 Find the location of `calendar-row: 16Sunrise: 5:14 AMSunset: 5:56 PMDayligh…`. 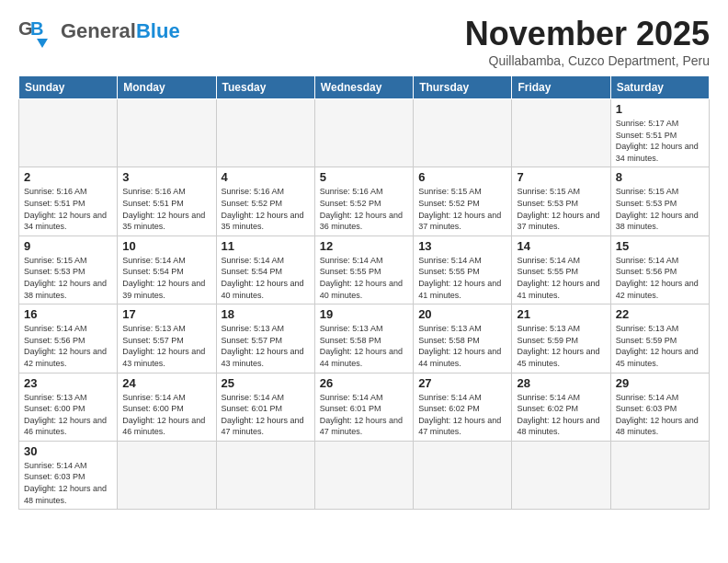

calendar-row: 16Sunrise: 5:14 AMSunset: 5:56 PMDayligh… is located at coordinates (364, 339).